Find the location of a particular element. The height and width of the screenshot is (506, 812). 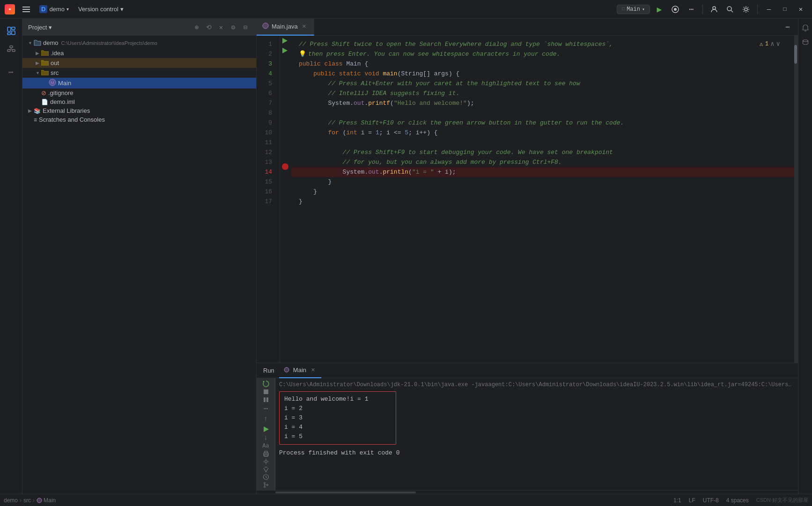

tree-label-out: out is located at coordinates (55, 63).